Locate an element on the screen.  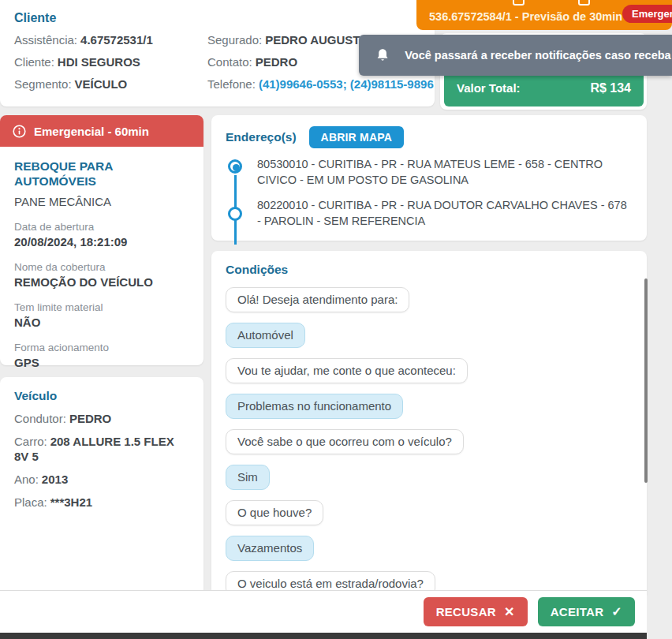
insured-label: Segurado: is located at coordinates (235, 39).